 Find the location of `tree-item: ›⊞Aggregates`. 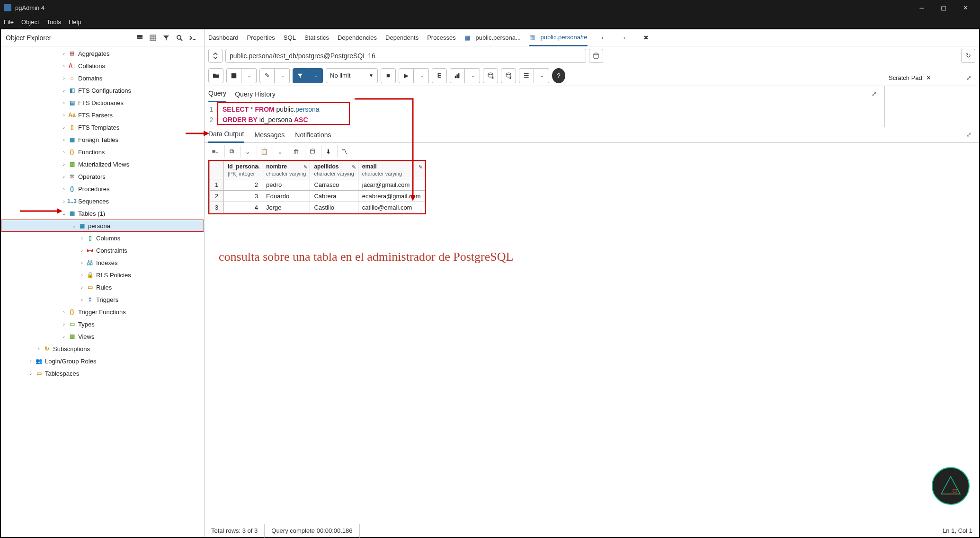

tree-item: ›⊞Aggregates is located at coordinates (102, 53).